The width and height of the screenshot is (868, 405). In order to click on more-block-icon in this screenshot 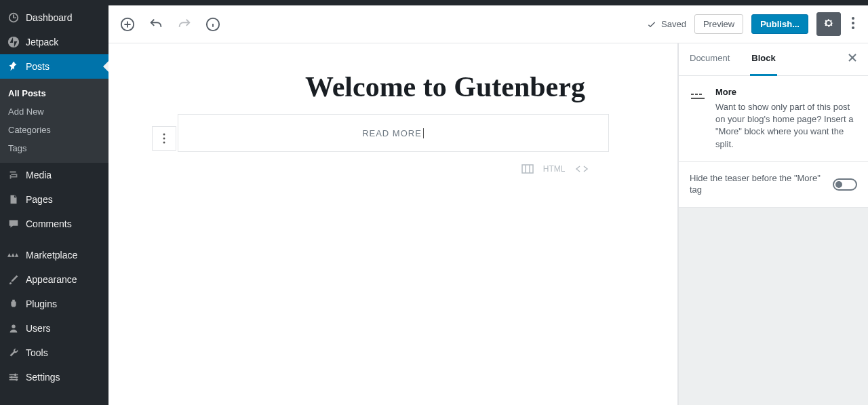, I will do `click(698, 119)`.